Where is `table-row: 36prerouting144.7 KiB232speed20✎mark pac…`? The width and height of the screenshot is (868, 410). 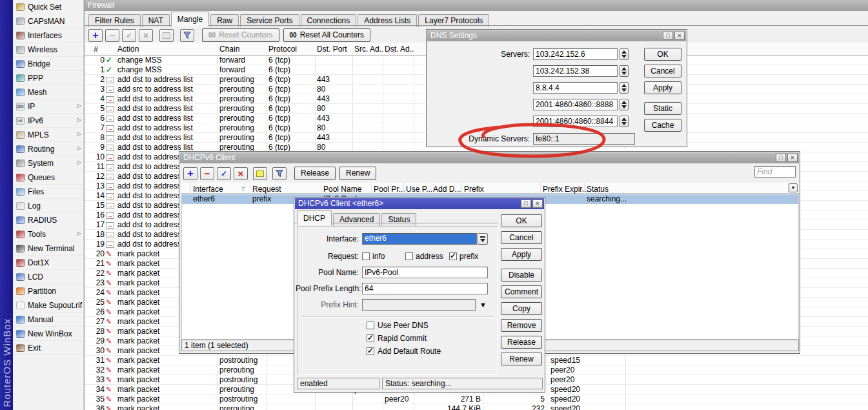 table-row: 36prerouting144.7 KiB232speed20✎mark pac… is located at coordinates (476, 407).